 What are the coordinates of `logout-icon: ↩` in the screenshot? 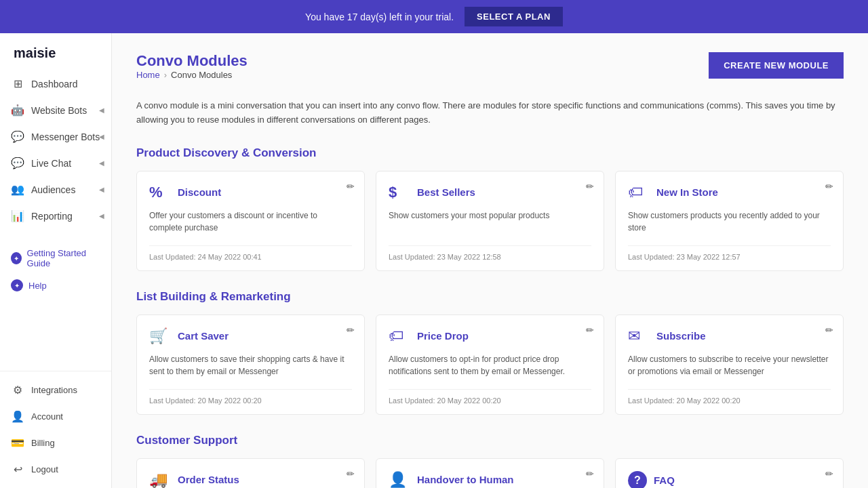 It's located at (18, 469).